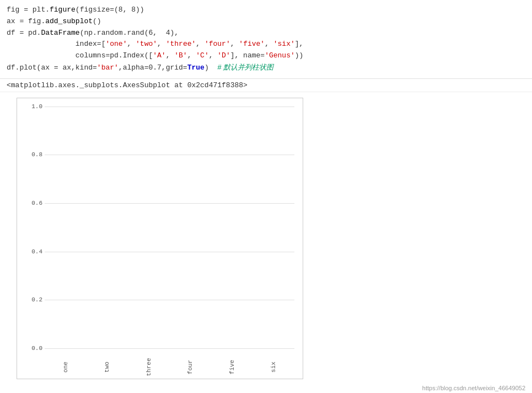 The height and width of the screenshot is (393, 532). Describe the element at coordinates (190, 367) in the screenshot. I see `x-axis-label: four` at that location.